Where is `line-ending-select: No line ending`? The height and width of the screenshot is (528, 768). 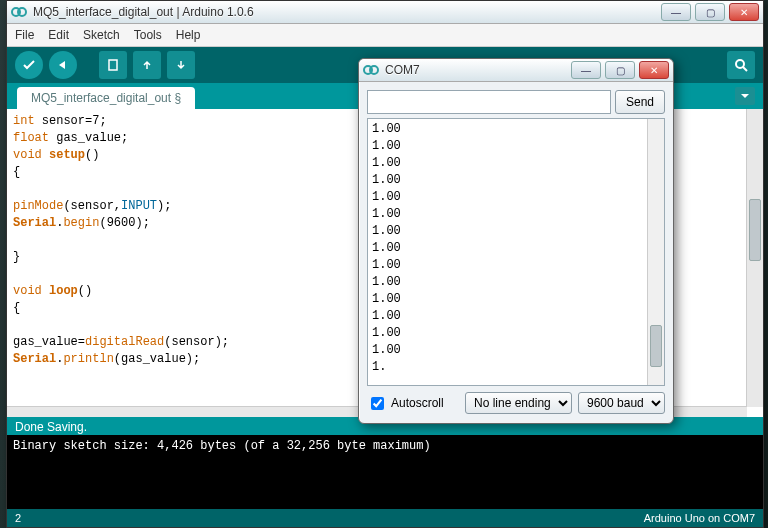
line-ending-select: No line ending is located at coordinates (518, 403).